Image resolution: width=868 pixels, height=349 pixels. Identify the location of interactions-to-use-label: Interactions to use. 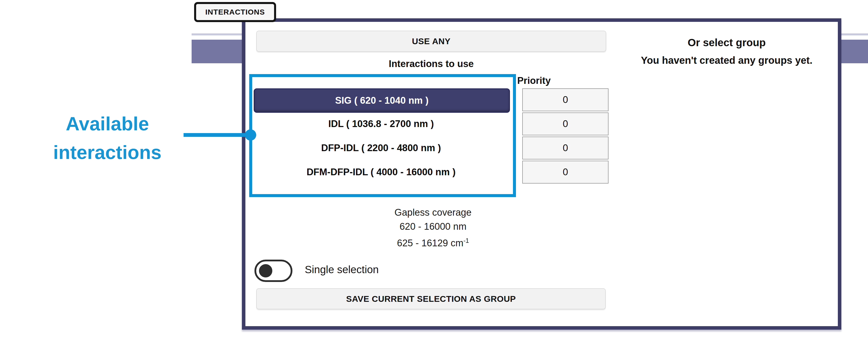
(431, 64).